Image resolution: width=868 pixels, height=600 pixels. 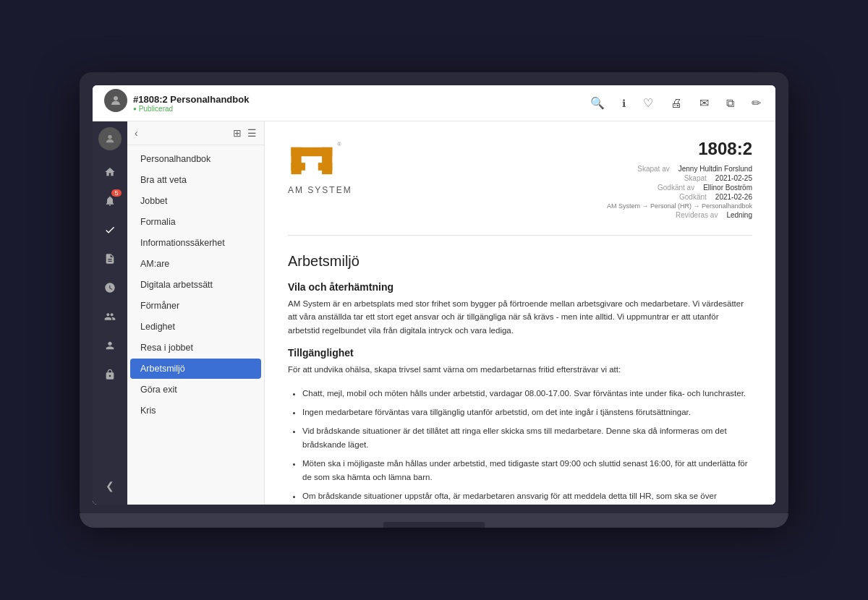 What do you see at coordinates (680, 188) in the screenshot?
I see `meta-godkant-av: Godkänt av Ellinor Boström` at bounding box center [680, 188].